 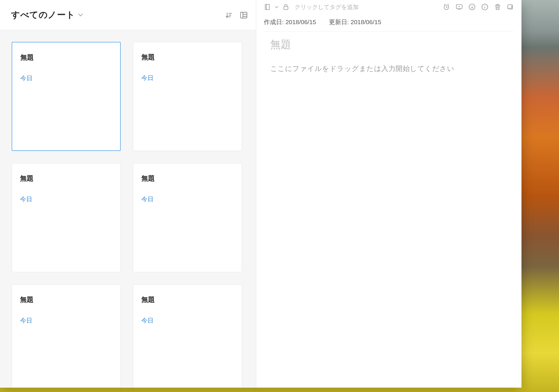 What do you see at coordinates (267, 7) in the screenshot?
I see `notebook-picker-button` at bounding box center [267, 7].